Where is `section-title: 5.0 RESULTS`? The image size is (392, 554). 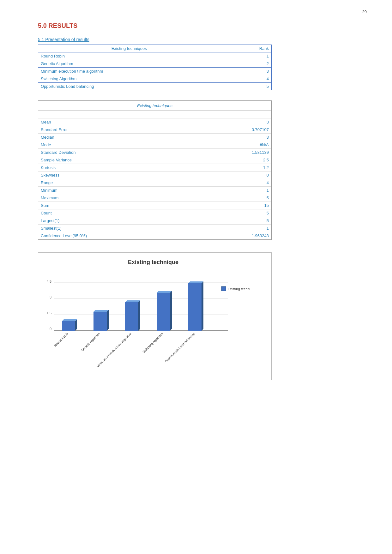
section-title: 5.0 RESULTS is located at coordinates (196, 26).